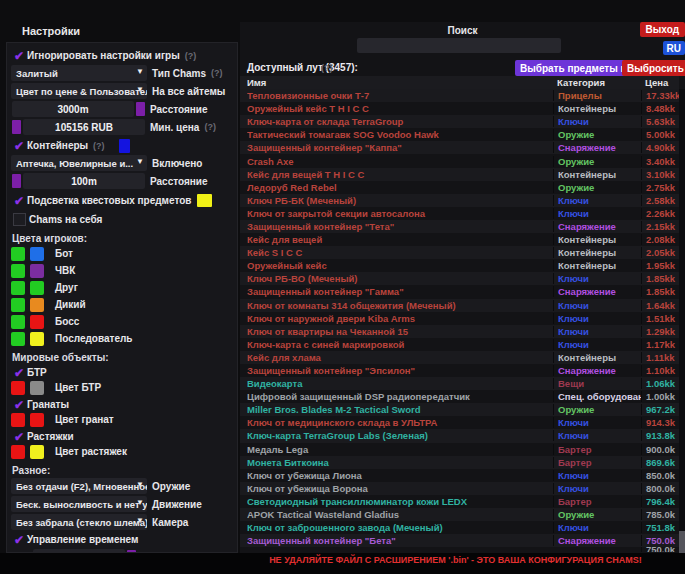 This screenshot has width=685, height=574. Describe the element at coordinates (460, 502) in the screenshot. I see `loot-table-row: Светодиодный трансиллюминатор кожи LEDXБ…` at that location.